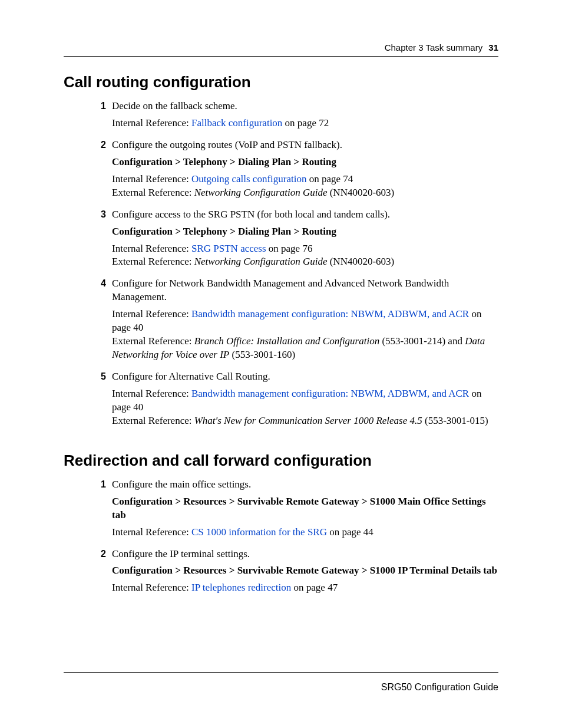  Describe the element at coordinates (229, 249) in the screenshot. I see `reference-link: SRG PSTN access` at that location.